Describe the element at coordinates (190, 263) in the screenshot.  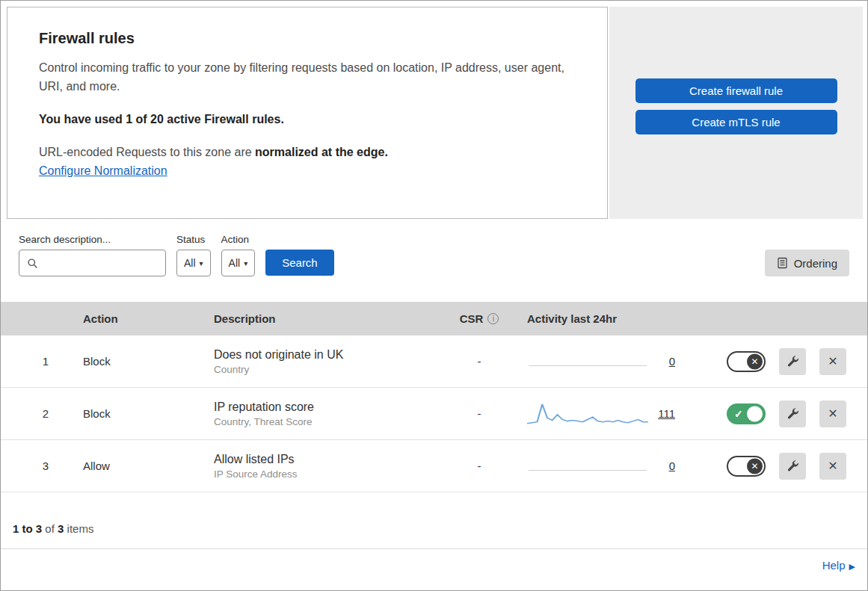
I see `status-filter-value: All` at that location.